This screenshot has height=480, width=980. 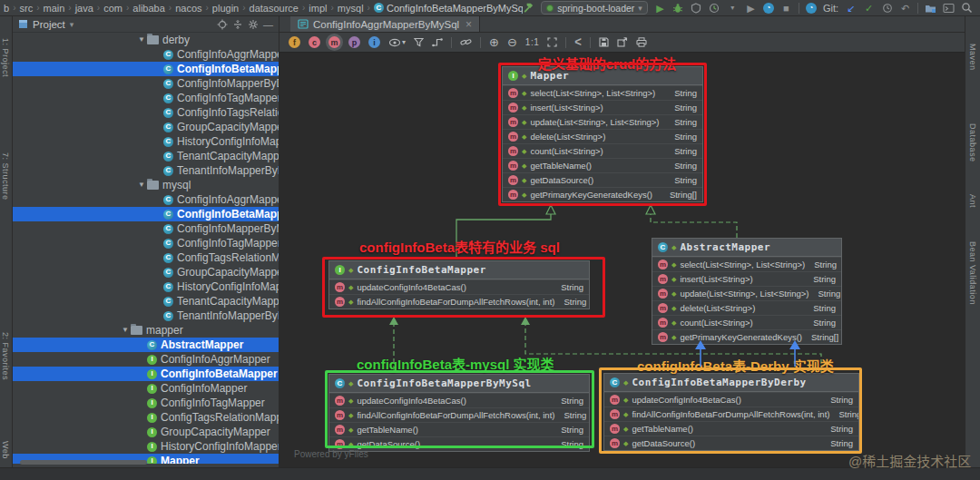 I want to click on tree-item-ConfigTagsRelationMapperByMySql: CConfigTagsRelationMapperByMySql, so click(x=146, y=258).